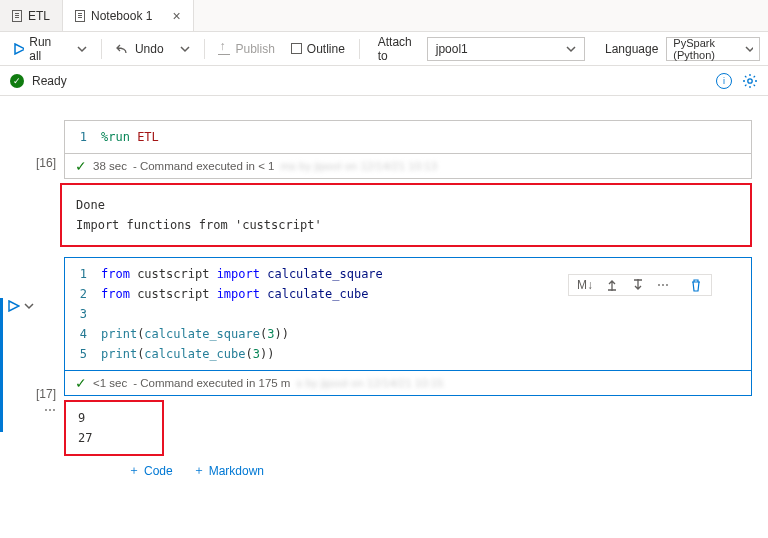 Image resolution: width=768 pixels, height=538 pixels. Describe the element at coordinates (82, 49) in the screenshot. I see `run-dropdown` at that location.